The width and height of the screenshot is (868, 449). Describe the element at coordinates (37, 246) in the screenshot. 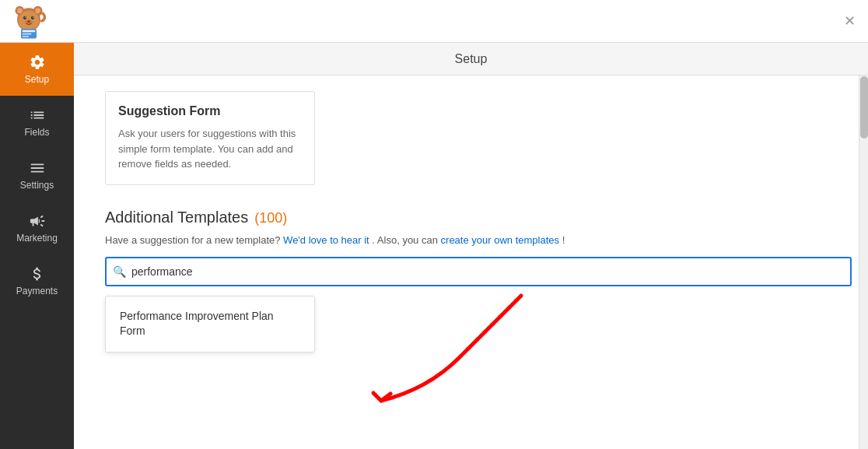

I see `sidebar: Setup Fields Settings Marketing Payments` at that location.